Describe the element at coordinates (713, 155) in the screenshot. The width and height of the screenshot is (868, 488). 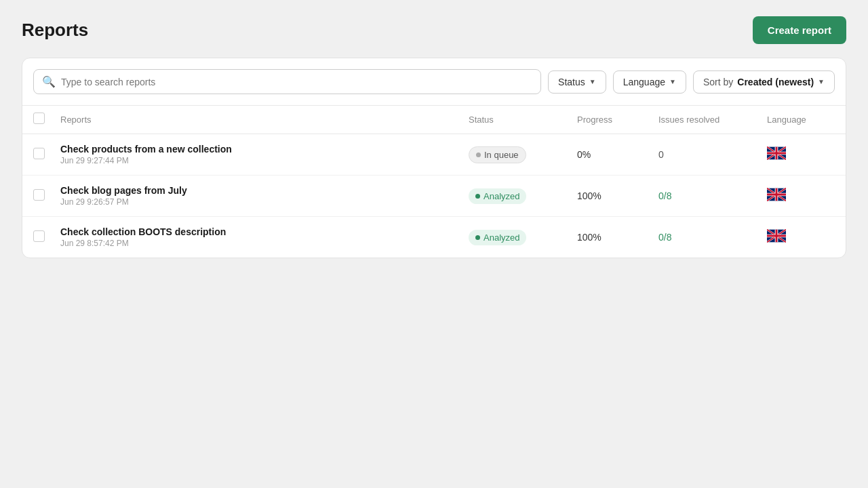
I see `issues-cell: 0` at that location.